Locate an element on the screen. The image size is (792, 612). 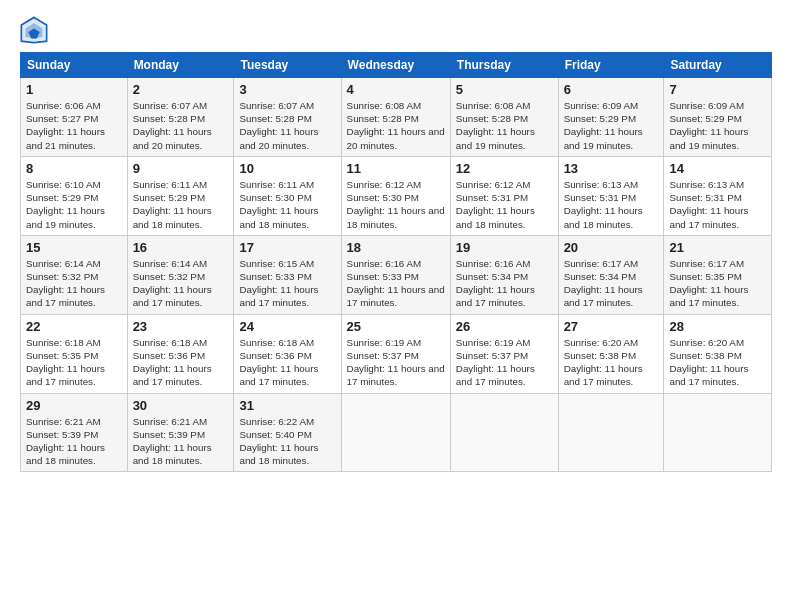
day-number: 15 is located at coordinates (74, 248).